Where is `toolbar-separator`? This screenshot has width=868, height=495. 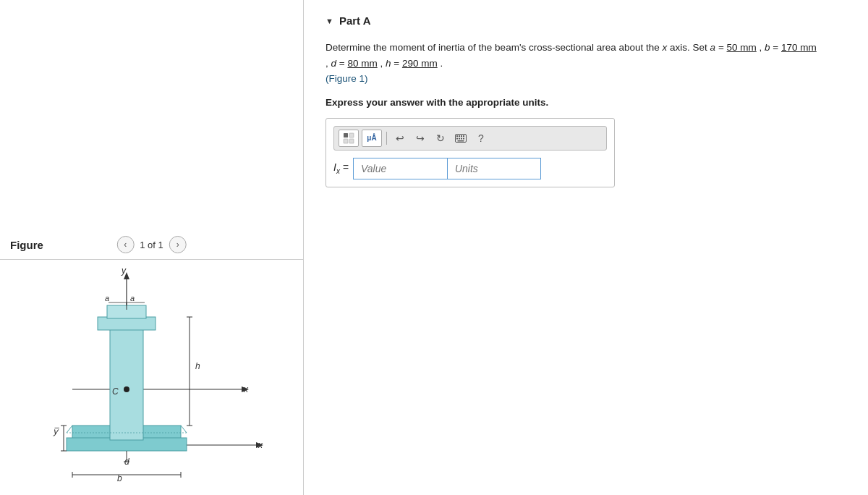
toolbar-separator is located at coordinates (386, 138).